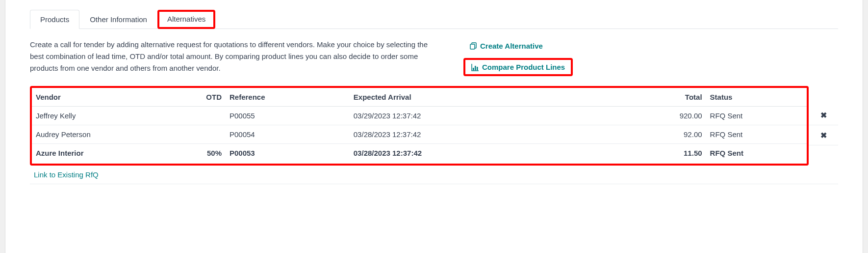  I want to click on column-status: Status, so click(756, 97).